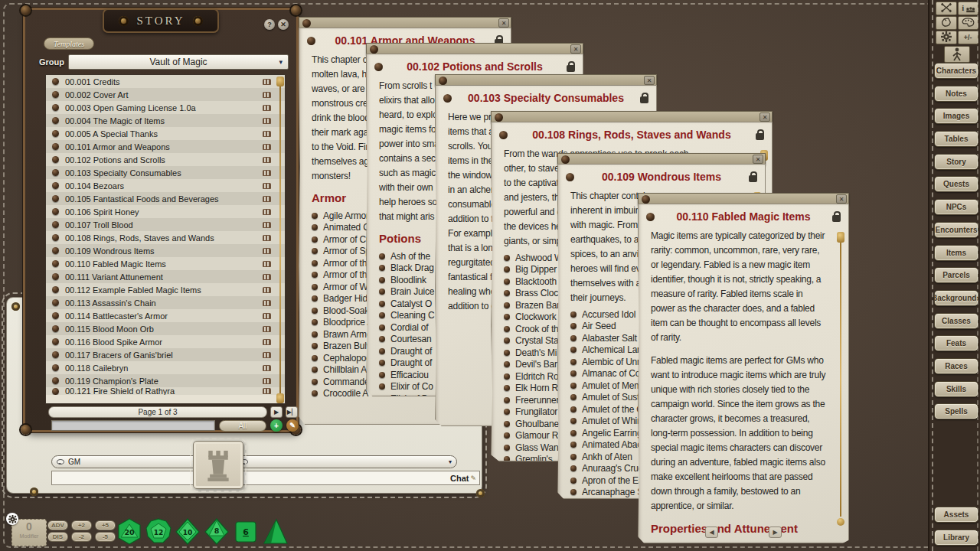 The height and width of the screenshot is (551, 980). I want to click on story-list-item: 00.117 Bracers of Ganis'briel, so click(165, 355).